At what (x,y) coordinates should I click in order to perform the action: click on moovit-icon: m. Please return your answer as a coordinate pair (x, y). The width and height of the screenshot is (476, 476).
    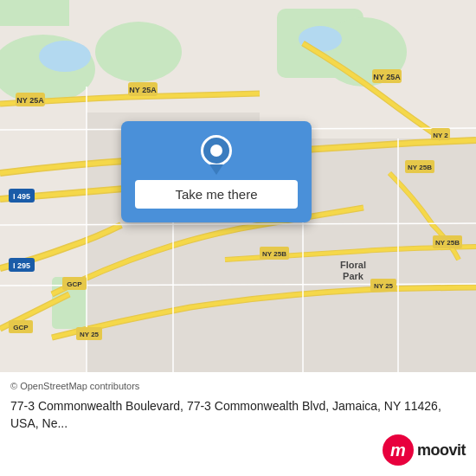
    Looking at the image, I should click on (398, 450).